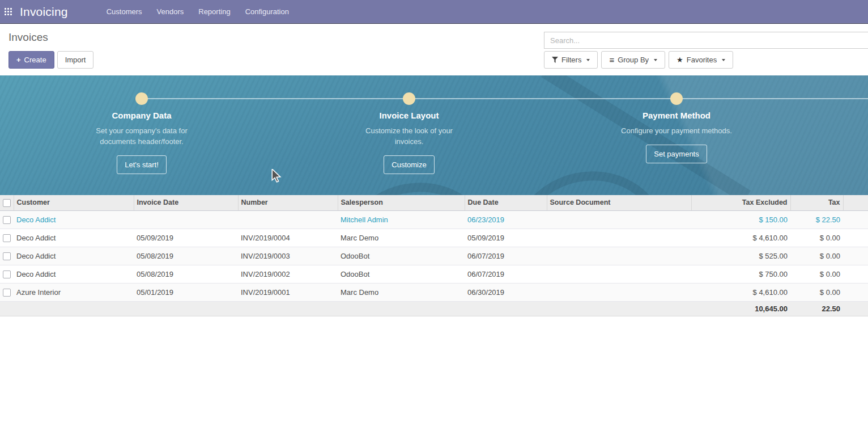  I want to click on cell-customer: Azure Interior, so click(74, 292).